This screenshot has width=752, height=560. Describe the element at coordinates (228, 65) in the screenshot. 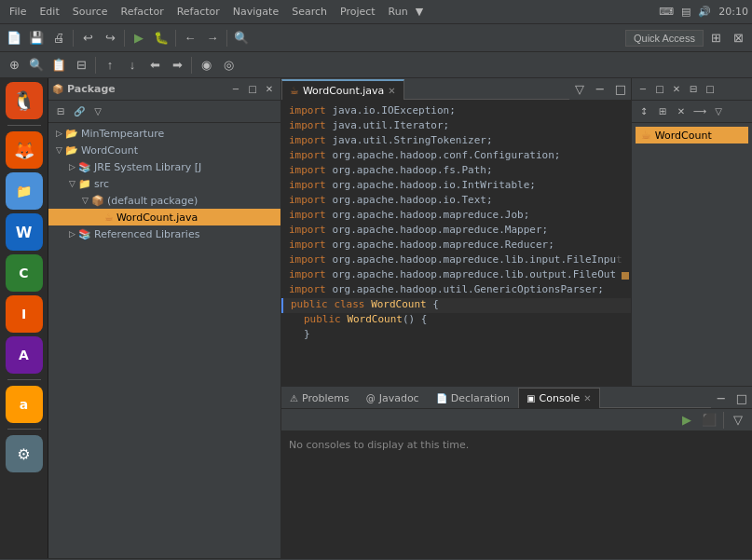

I see `tb2-btn10: ◎` at that location.